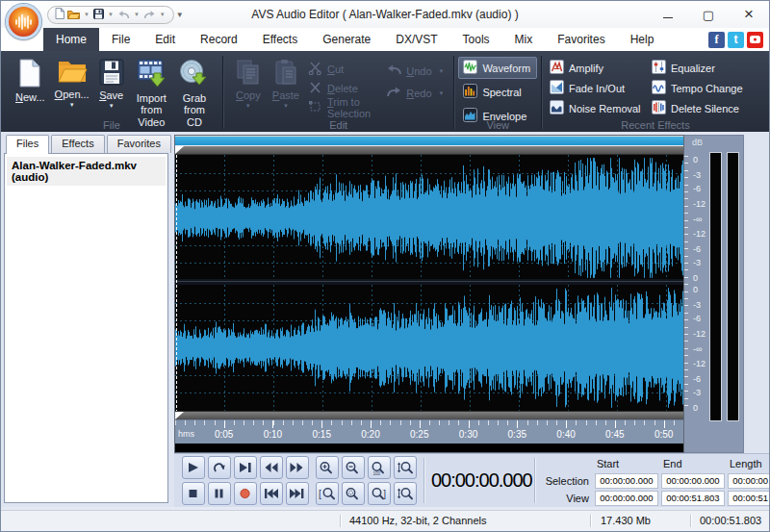  What do you see at coordinates (735, 40) in the screenshot?
I see `twitter-icon: t` at bounding box center [735, 40].